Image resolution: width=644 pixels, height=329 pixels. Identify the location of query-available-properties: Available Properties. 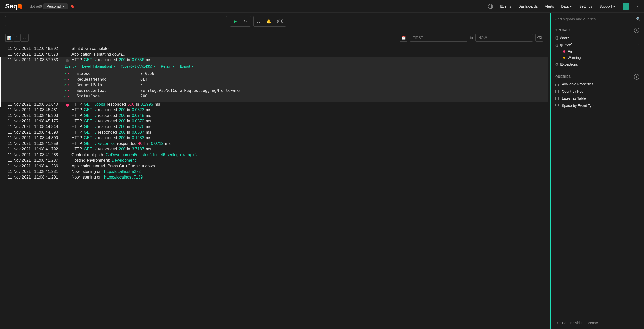
(598, 84).